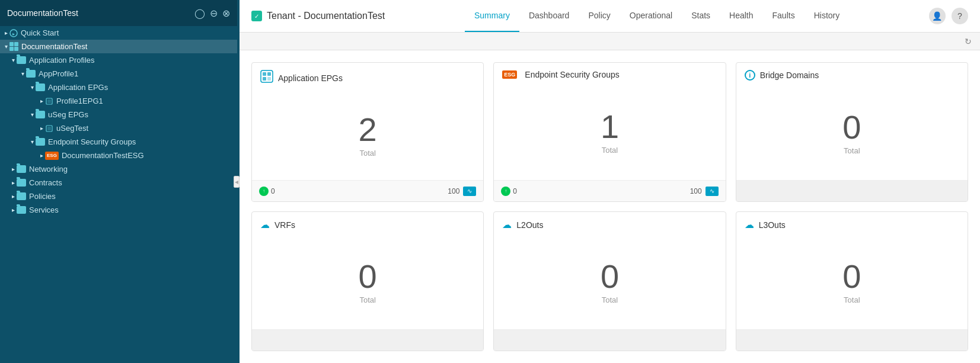  Describe the element at coordinates (701, 16) in the screenshot. I see `tab-stats: Stats` at that location.